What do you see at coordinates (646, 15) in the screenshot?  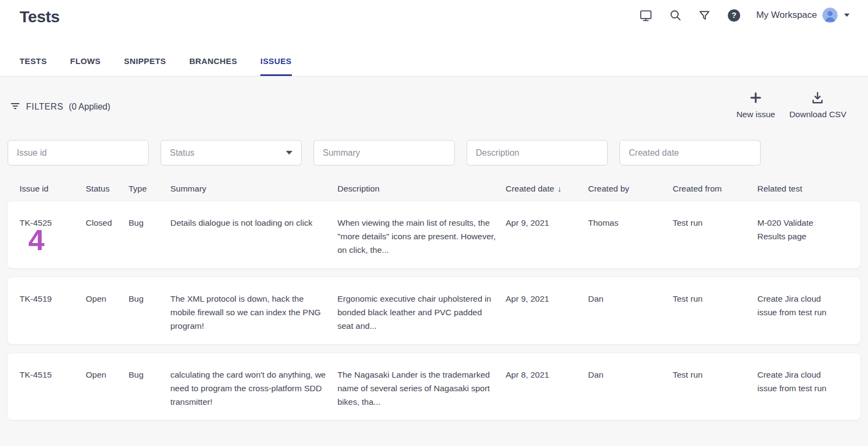 I see `monitor-icon` at bounding box center [646, 15].